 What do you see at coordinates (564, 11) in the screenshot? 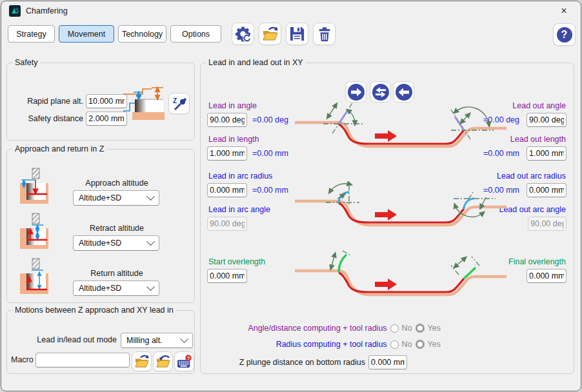
I see `close-icon: ×` at bounding box center [564, 11].